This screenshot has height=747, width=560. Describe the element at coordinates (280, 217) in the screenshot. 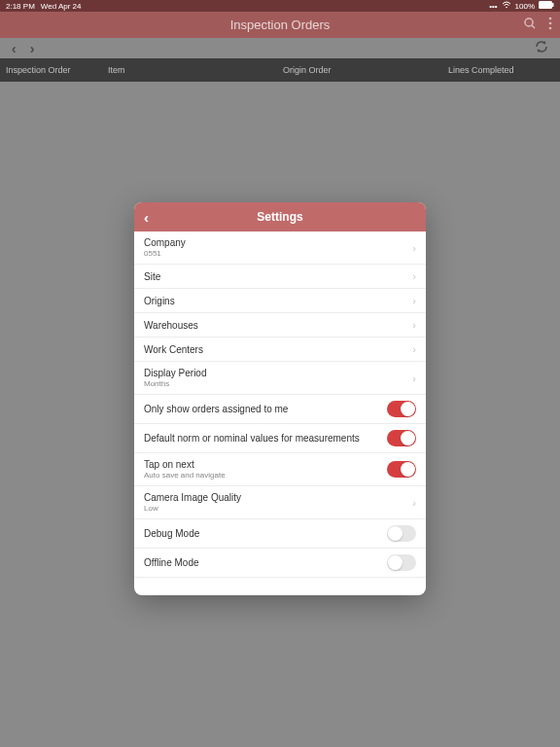

I see `modal-title: Settings` at that location.